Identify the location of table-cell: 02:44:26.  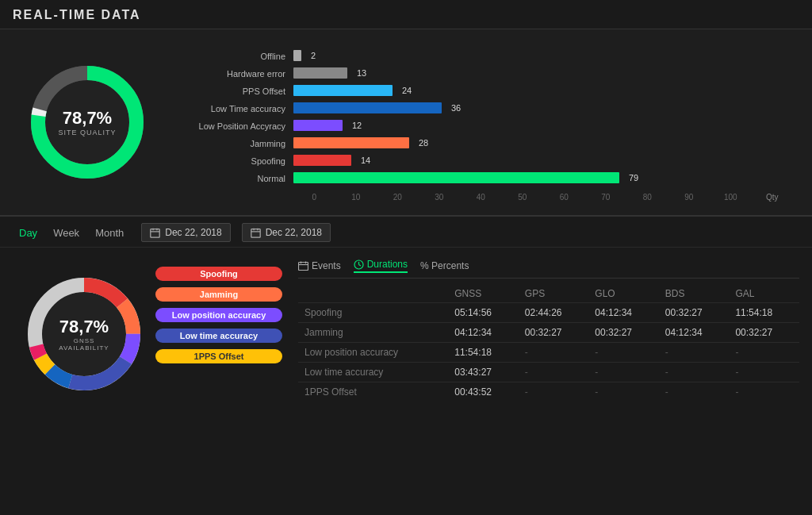
(553, 313).